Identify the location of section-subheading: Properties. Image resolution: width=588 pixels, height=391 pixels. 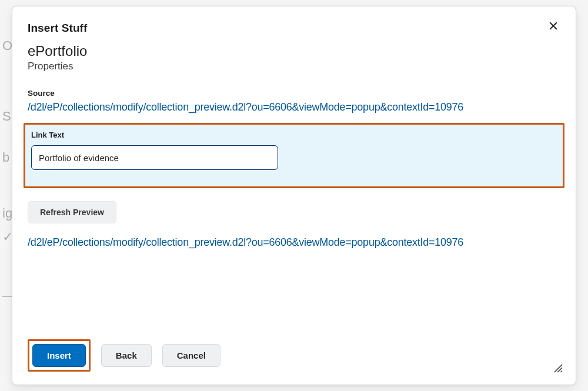
(294, 66).